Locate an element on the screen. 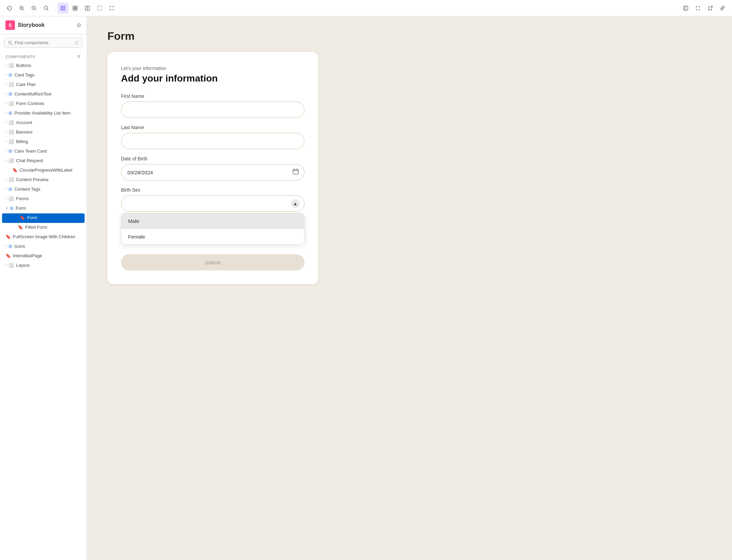 The width and height of the screenshot is (732, 560). sidebar-item-card-tags: › ⊞ Card Tags is located at coordinates (43, 75).